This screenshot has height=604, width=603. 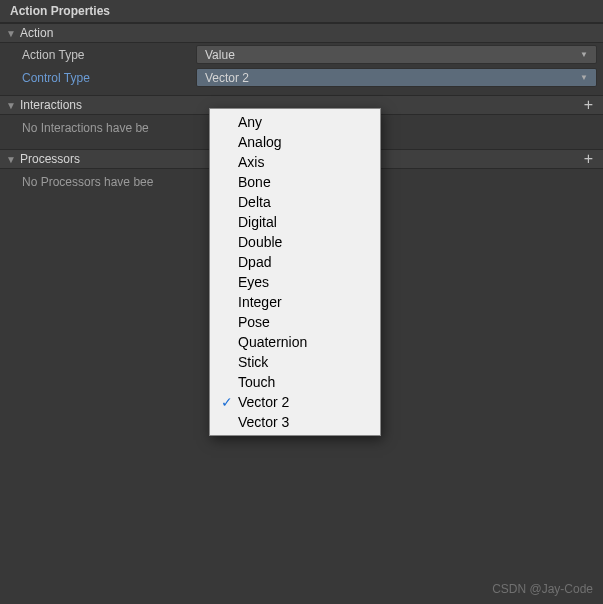 I want to click on action-type-value: Value, so click(x=392, y=55).